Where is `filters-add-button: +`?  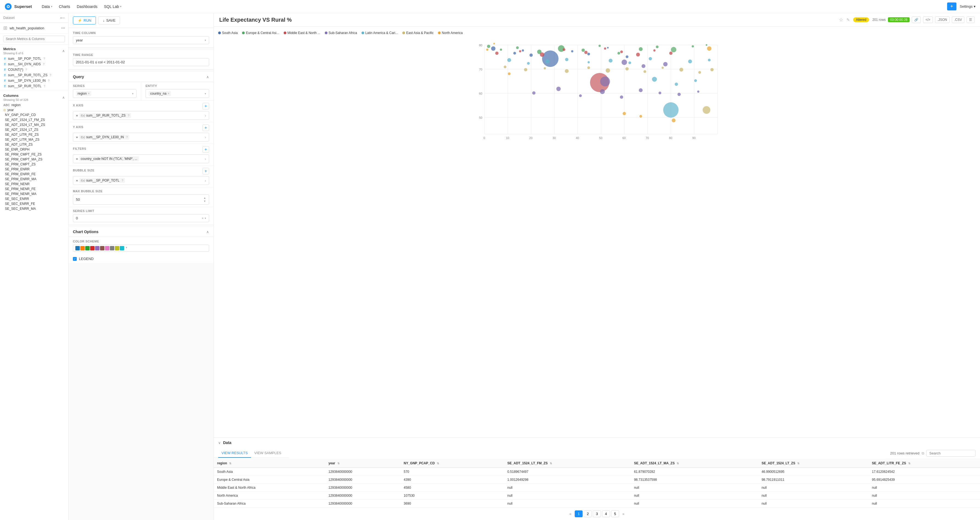 filters-add-button: + is located at coordinates (206, 149).